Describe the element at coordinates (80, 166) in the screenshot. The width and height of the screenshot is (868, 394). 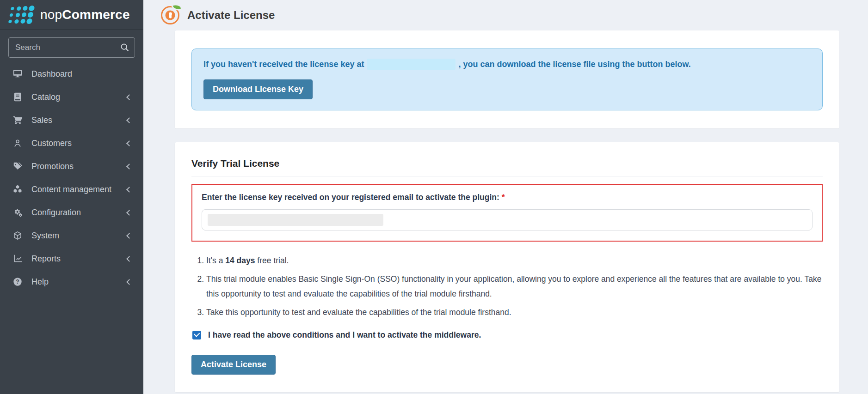
I see `sidebar-item-label: Promotions` at that location.